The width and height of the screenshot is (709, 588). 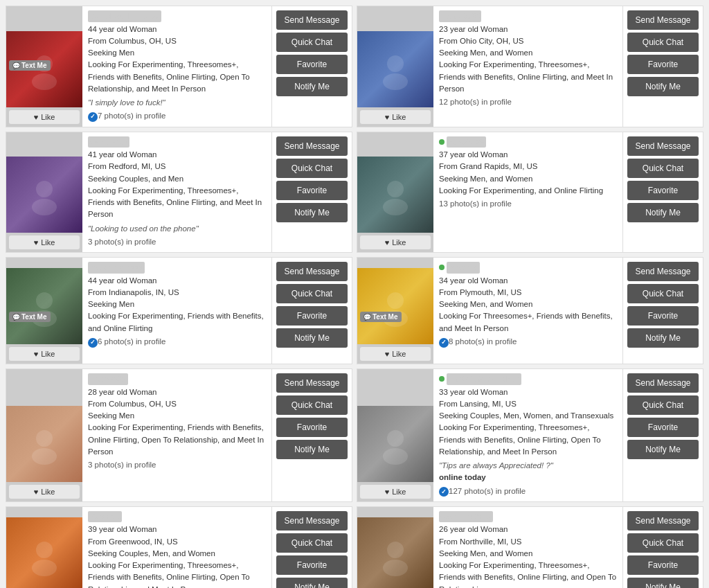 What do you see at coordinates (108, 380) in the screenshot?
I see `username-7: tinalove29` at bounding box center [108, 380].